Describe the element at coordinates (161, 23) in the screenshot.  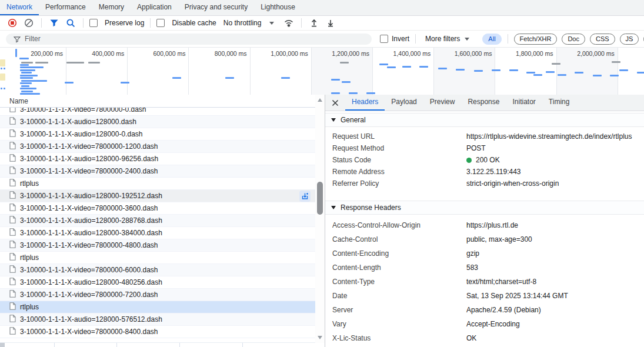
I see `disable-cache-checkbox` at that location.